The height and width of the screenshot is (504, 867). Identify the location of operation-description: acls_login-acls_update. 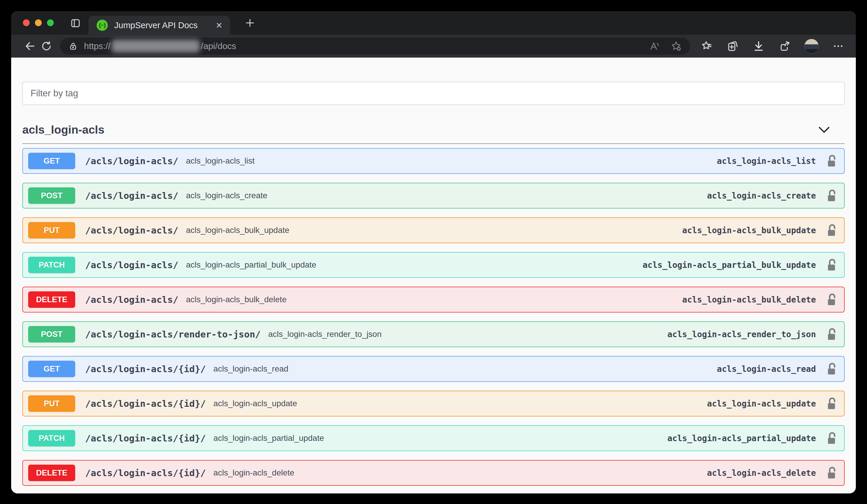
(255, 404).